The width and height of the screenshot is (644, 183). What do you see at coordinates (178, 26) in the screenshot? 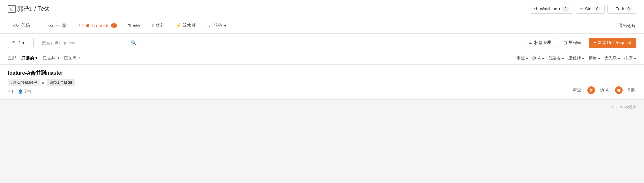
I see `pipeline-icon: ⚡` at bounding box center [178, 26].